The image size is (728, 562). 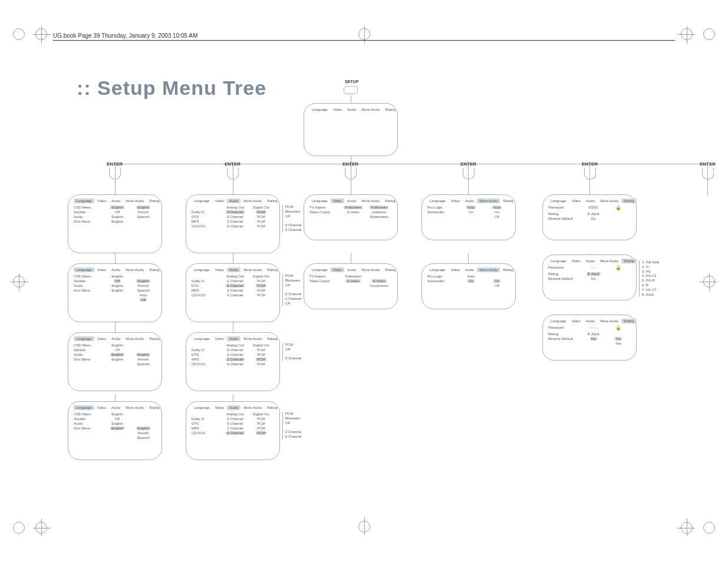 I want to click on row-value: English, so click(x=117, y=359).